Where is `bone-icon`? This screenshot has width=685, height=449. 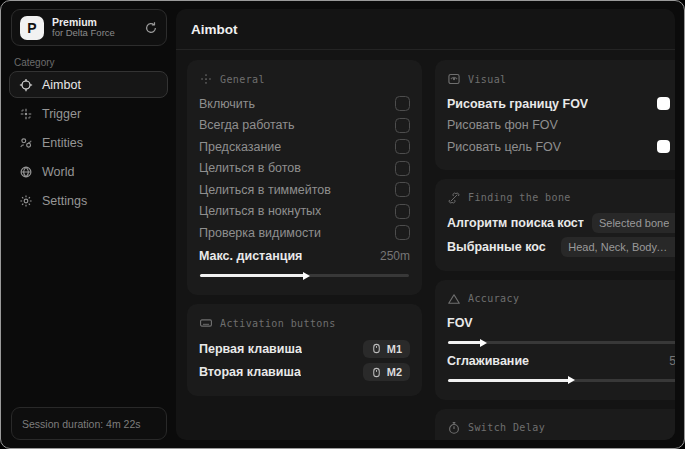 bone-icon is located at coordinates (454, 198).